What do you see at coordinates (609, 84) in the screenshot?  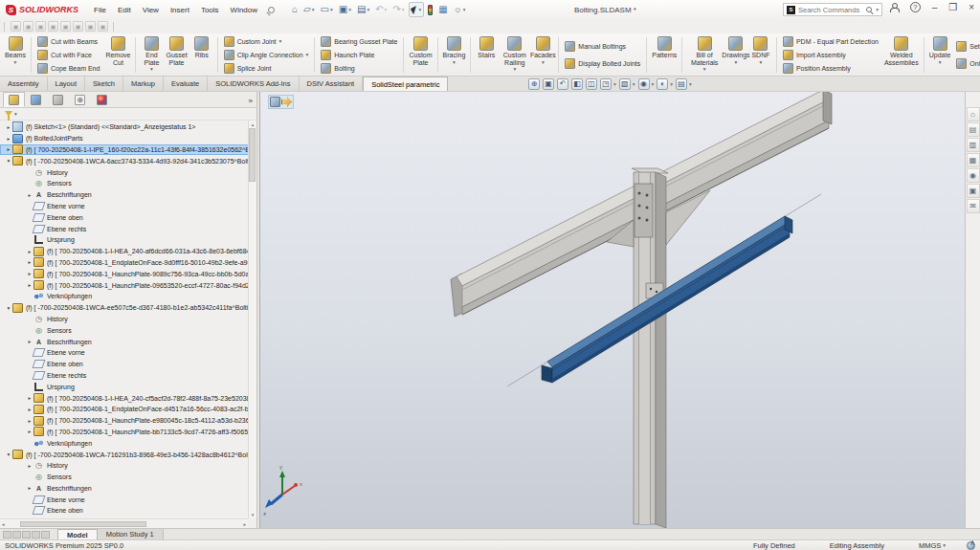 I see `view-orientation-button: ◳▾` at bounding box center [609, 84].